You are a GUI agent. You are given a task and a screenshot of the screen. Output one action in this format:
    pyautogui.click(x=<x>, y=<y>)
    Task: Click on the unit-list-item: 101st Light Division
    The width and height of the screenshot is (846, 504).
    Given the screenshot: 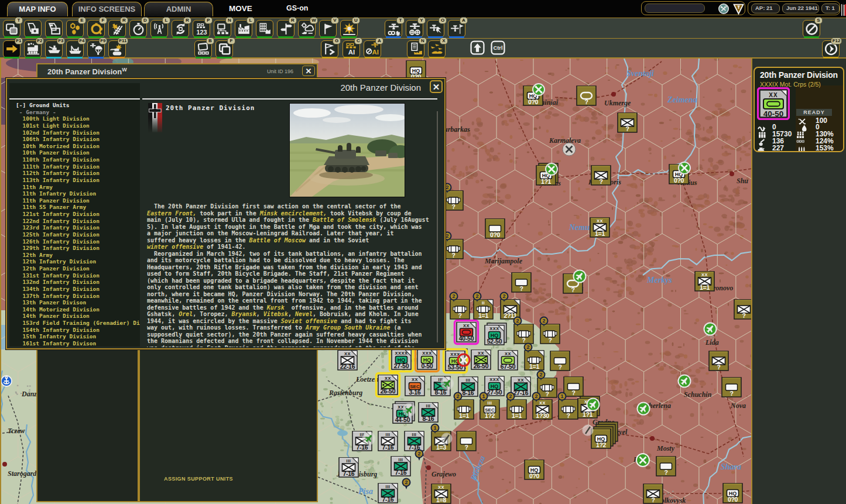 What is the action you would take?
    pyautogui.click(x=78, y=126)
    